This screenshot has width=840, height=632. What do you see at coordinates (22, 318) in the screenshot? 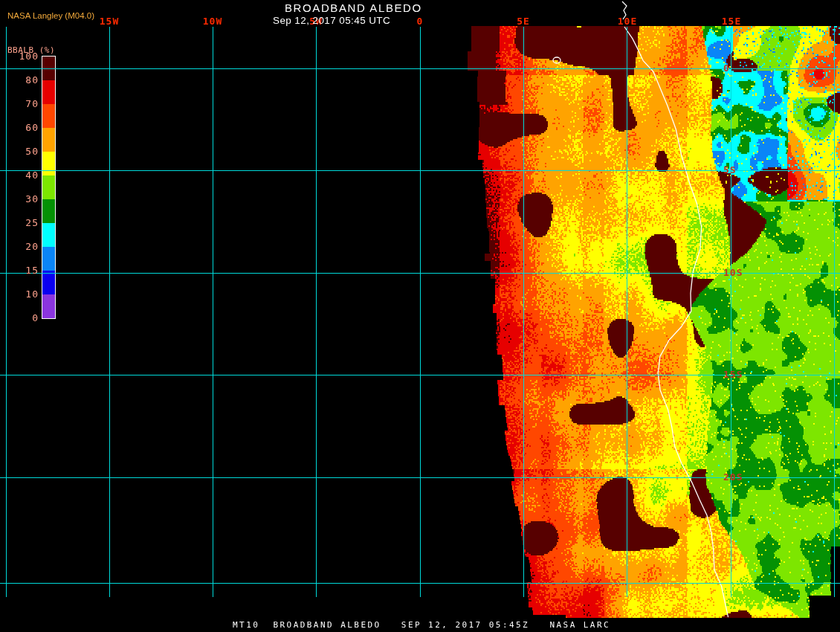
I see `legend-tick-0: 0` at bounding box center [22, 318].